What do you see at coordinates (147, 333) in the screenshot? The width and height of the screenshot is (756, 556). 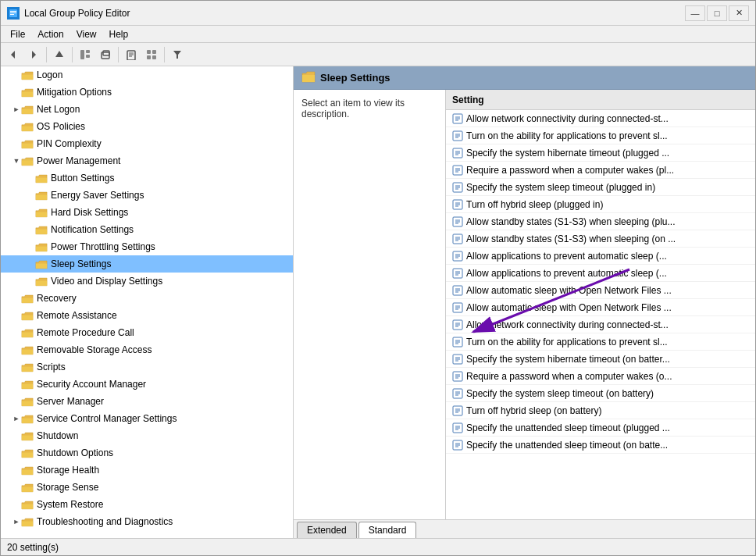 I see `tree-item-remote-procedure-call: Remote Procedure Call` at bounding box center [147, 333].